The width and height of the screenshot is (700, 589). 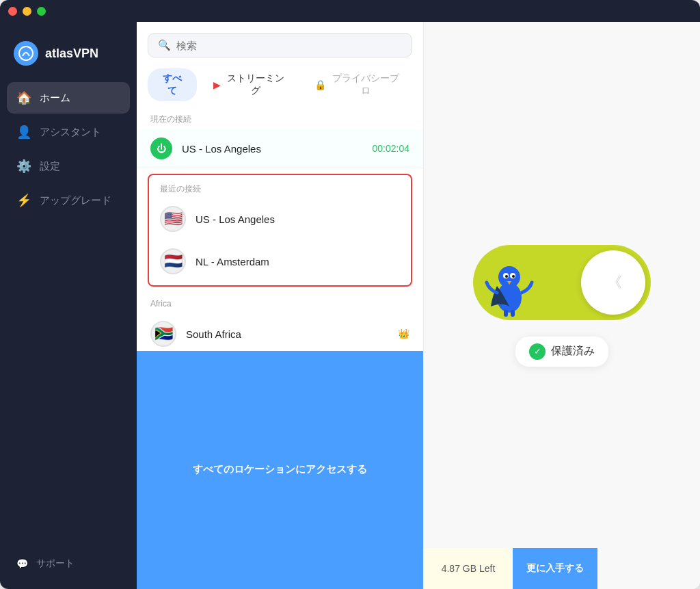 What do you see at coordinates (173, 261) in the screenshot?
I see `flag-nl: 🇳🇱` at bounding box center [173, 261].